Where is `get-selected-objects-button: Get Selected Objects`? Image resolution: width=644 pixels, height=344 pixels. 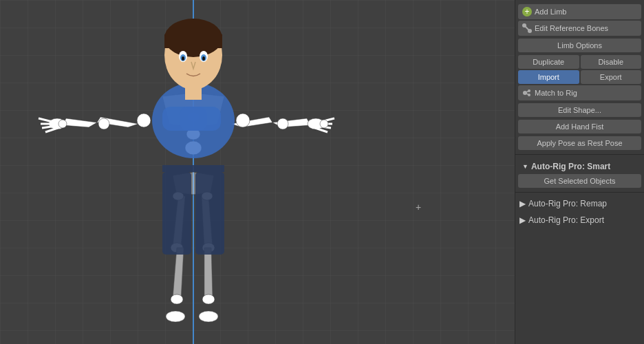
get-selected-objects-button: Get Selected Objects is located at coordinates (579, 181).